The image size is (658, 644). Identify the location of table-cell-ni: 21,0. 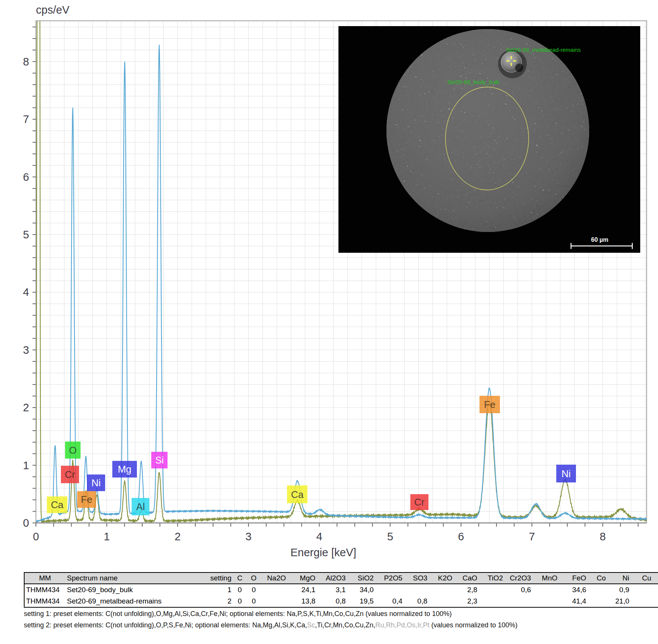
(619, 602).